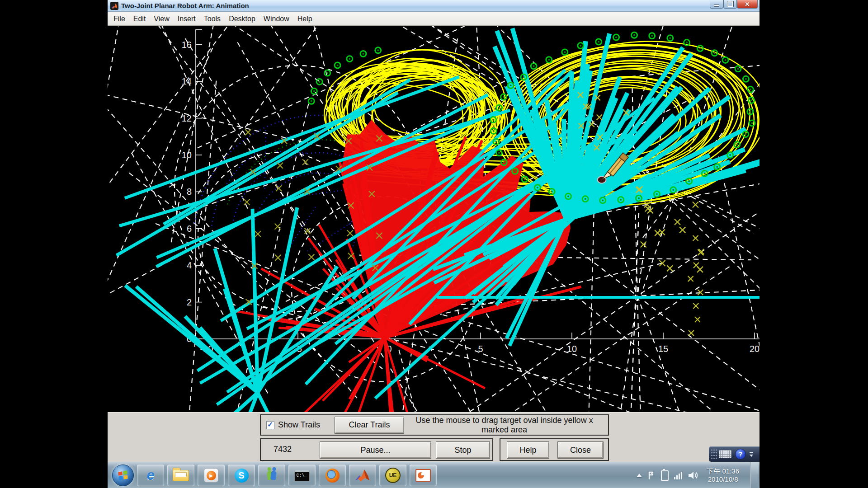 This screenshot has width=868, height=488. I want to click on taskbar-item-firefox, so click(332, 475).